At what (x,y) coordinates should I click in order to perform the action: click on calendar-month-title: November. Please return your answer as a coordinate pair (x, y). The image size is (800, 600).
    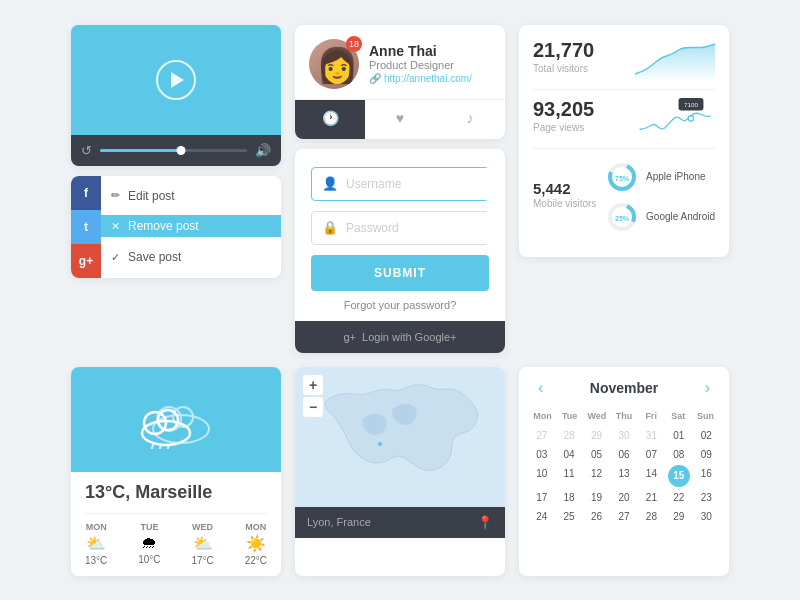
    Looking at the image, I should click on (624, 388).